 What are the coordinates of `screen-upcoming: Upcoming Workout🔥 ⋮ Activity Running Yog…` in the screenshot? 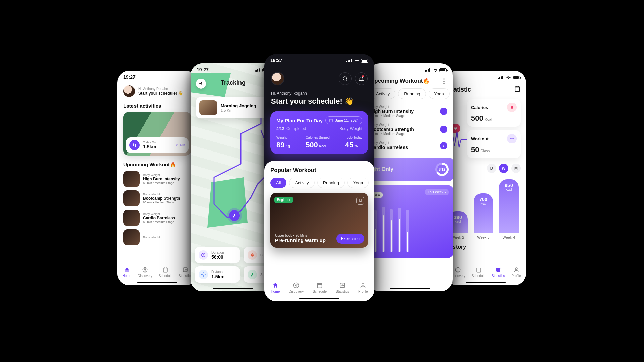 It's located at (410, 177).